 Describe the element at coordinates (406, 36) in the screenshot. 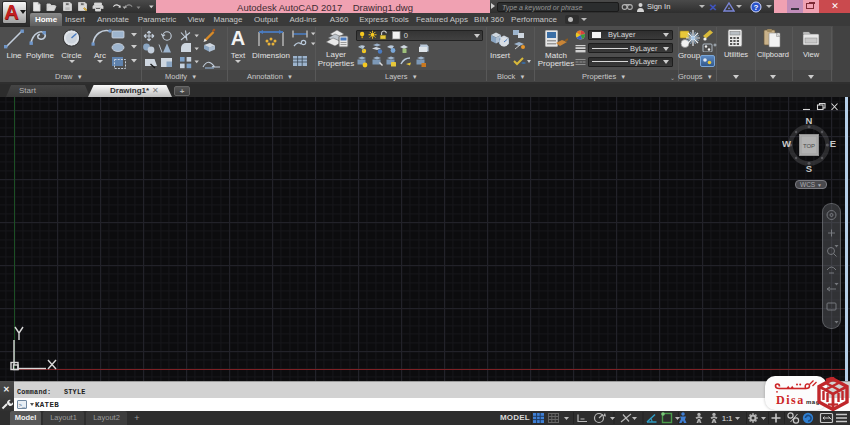

I see `svg-text: 0` at that location.